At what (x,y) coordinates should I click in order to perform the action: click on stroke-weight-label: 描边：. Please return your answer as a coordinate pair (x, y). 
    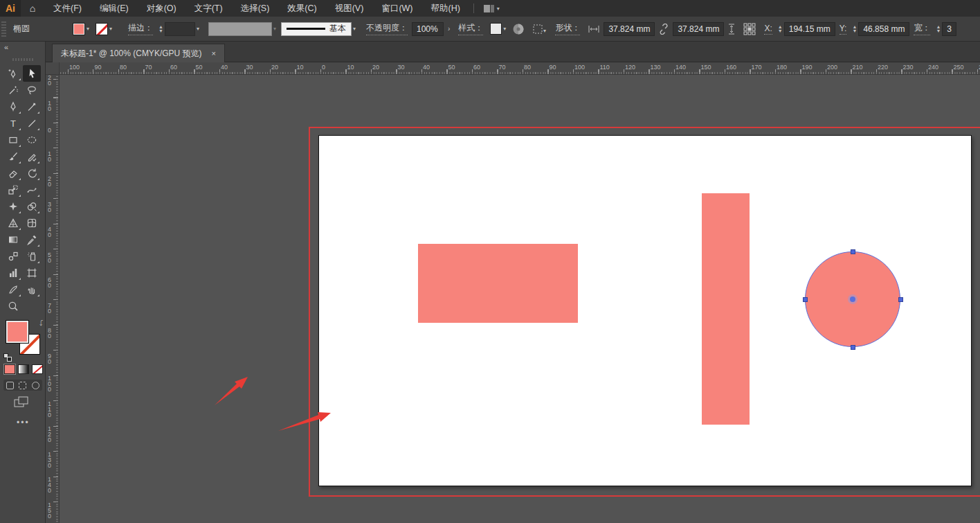
    Looking at the image, I should click on (140, 29).